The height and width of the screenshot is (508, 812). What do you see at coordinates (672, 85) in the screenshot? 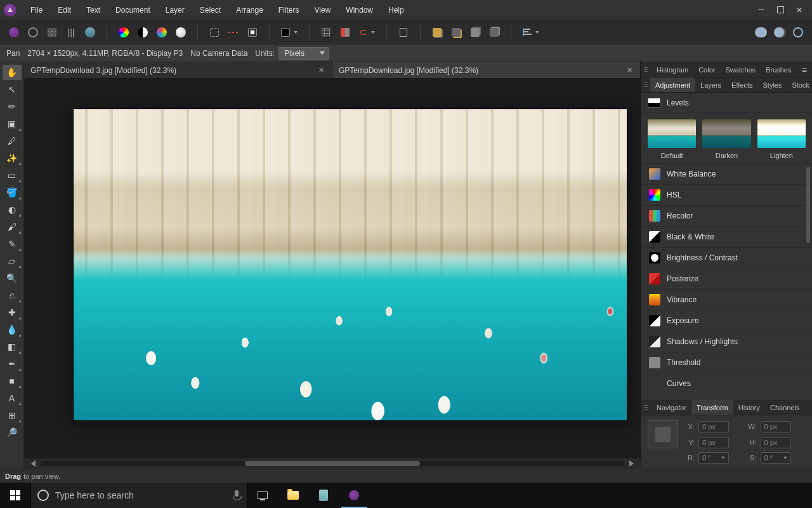
I see `panel-tab-adjustment: Adjustment` at bounding box center [672, 85].